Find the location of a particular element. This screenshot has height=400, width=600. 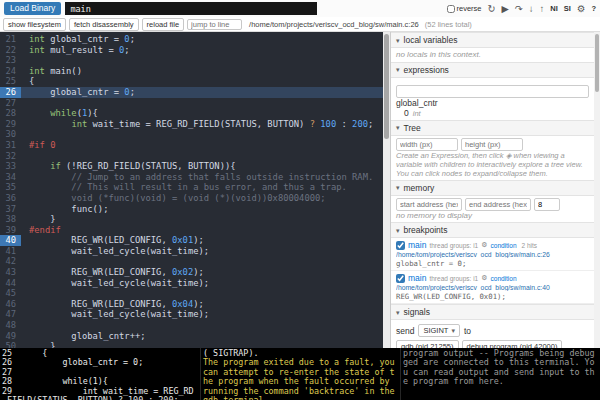

code-line: 35 // This will result in a bus error, a… is located at coordinates (195, 188).